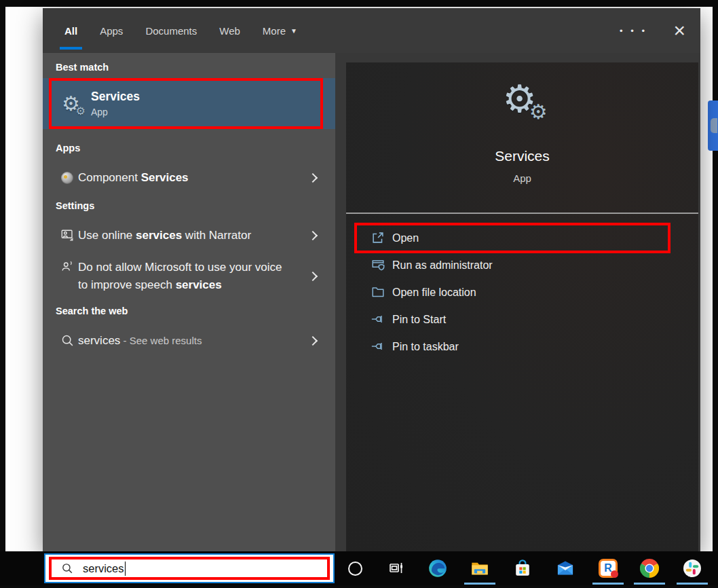  Describe the element at coordinates (379, 265) in the screenshot. I see `admin-shield-icon` at that location.